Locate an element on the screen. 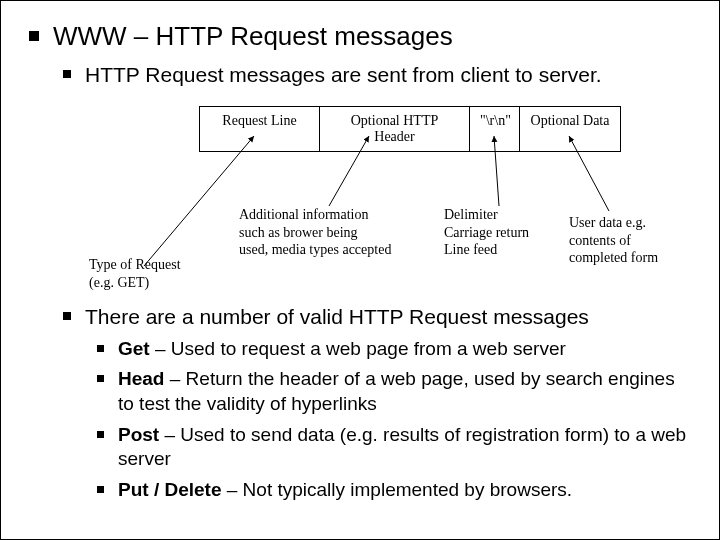 The image size is (720, 540). desc: – Not typically implemented by browsers. is located at coordinates (396, 490).